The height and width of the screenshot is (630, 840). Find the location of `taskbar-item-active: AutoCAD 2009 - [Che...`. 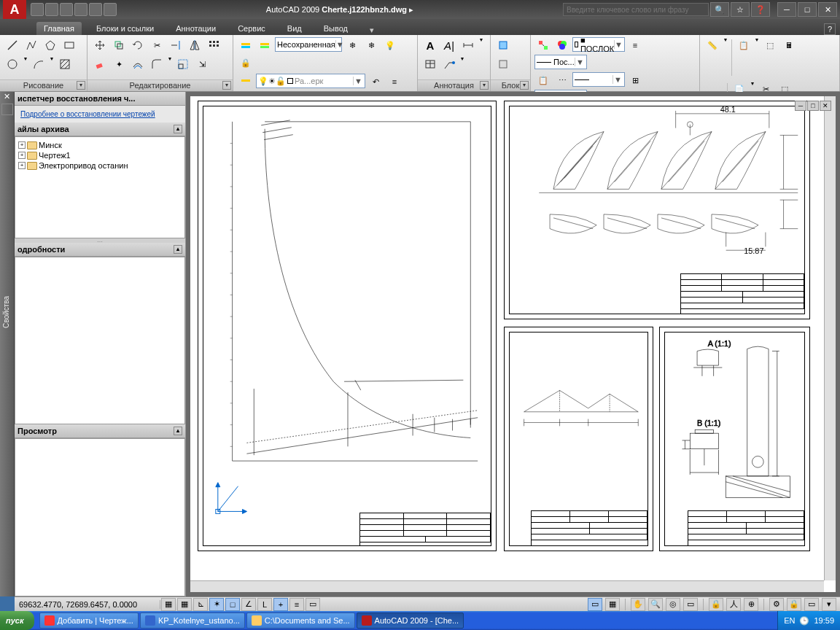

taskbar-item-active: AutoCAD 2009 - [Che... is located at coordinates (411, 621).